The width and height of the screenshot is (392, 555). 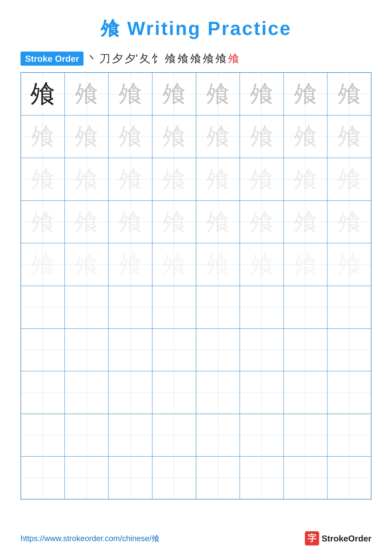 What do you see at coordinates (305, 264) in the screenshot?
I see `grid-cell-5-7: 飧` at bounding box center [305, 264].